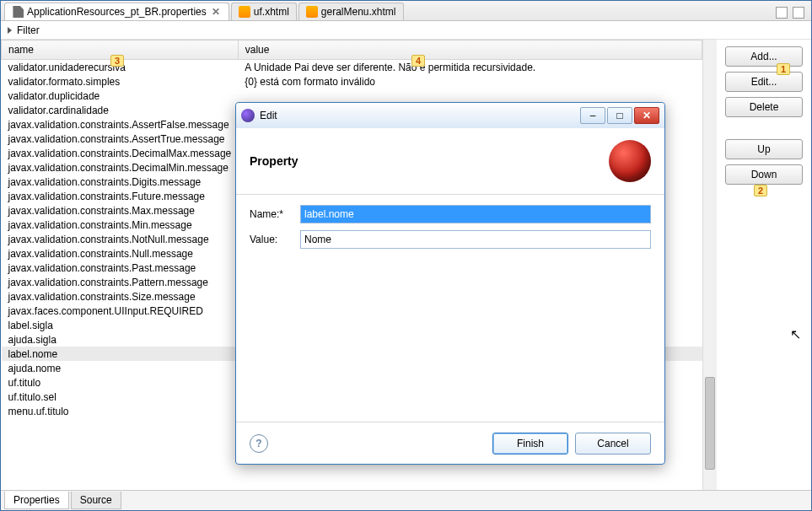  I want to click on cell-name: javax.validation.constraints.DecimalMax.…, so click(120, 153).